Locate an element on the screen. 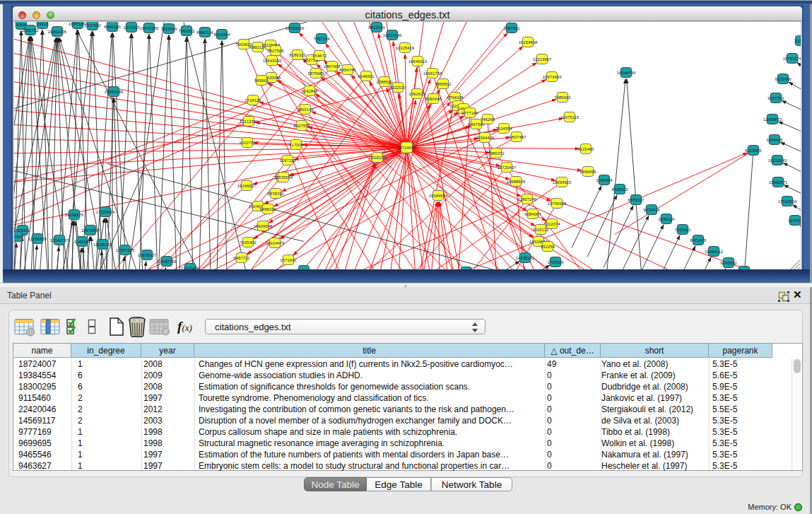  svg-text: 12342737 is located at coordinates (59, 240).